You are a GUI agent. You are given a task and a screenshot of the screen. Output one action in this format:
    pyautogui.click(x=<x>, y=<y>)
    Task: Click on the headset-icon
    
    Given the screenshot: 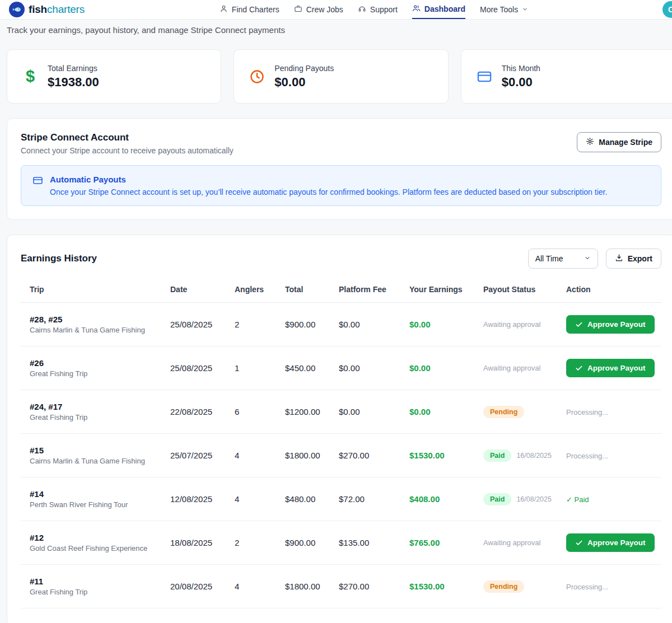 What is the action you would take?
    pyautogui.click(x=362, y=10)
    